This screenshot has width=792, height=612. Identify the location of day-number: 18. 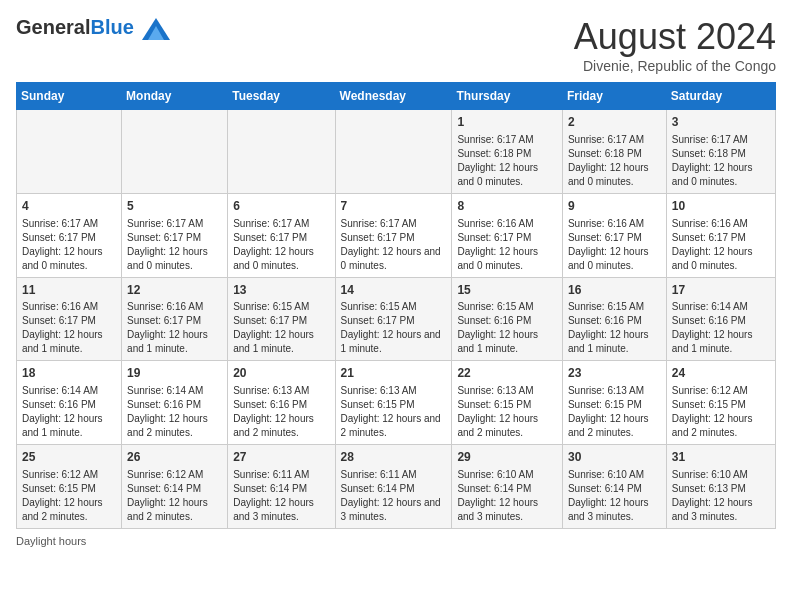
(69, 374).